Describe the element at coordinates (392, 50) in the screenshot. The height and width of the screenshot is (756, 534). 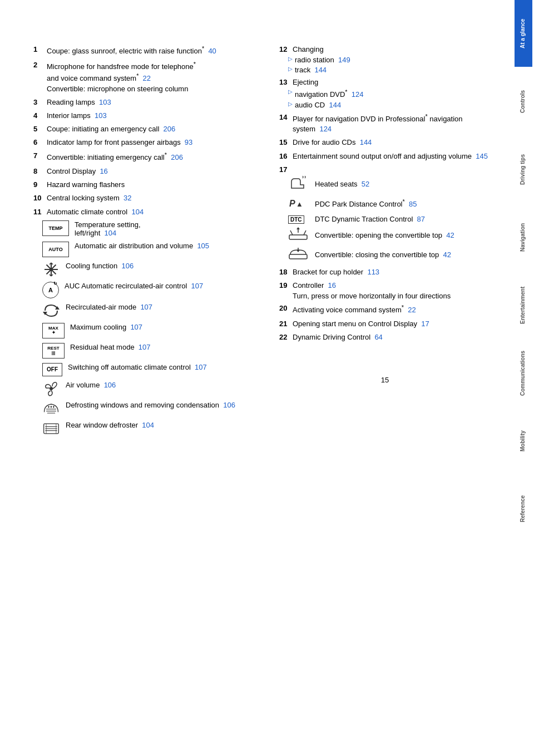
I see `item-text: Changing` at that location.